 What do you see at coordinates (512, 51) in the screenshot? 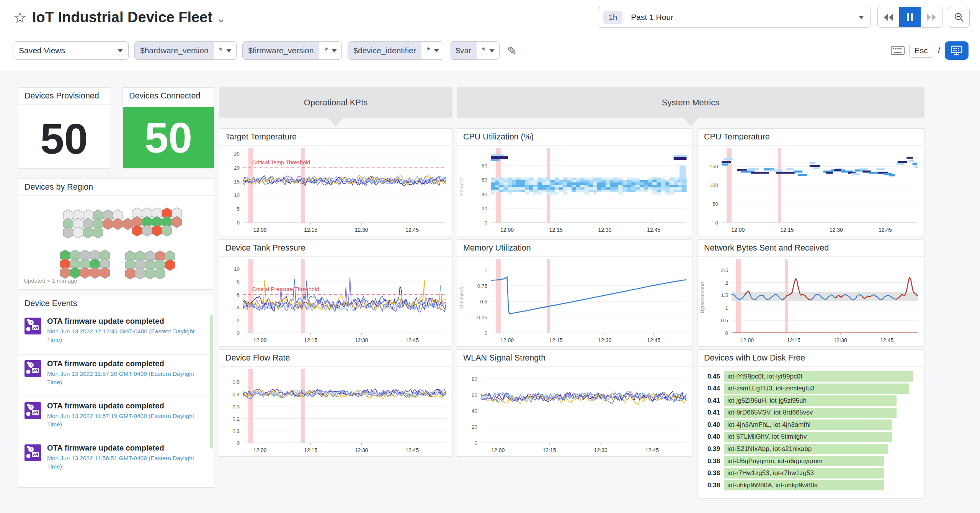
I see `edit-variables-pencil-icon: ✎` at bounding box center [512, 51].